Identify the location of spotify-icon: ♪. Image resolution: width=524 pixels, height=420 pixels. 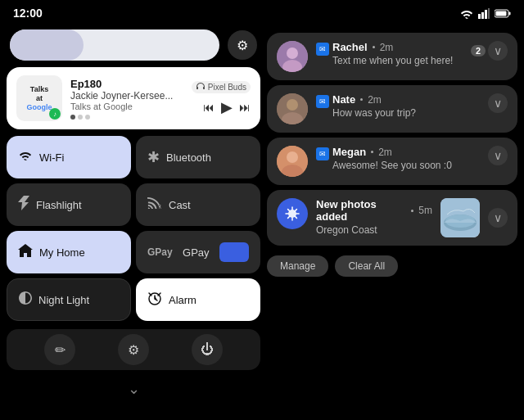
(55, 114).